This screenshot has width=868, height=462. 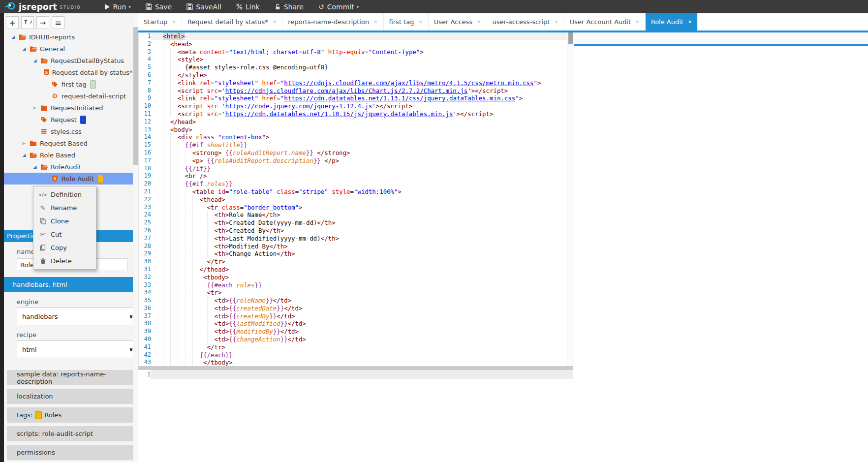 What do you see at coordinates (43, 7) in the screenshot?
I see `jsreport-logo: jsreport STUDIO` at bounding box center [43, 7].